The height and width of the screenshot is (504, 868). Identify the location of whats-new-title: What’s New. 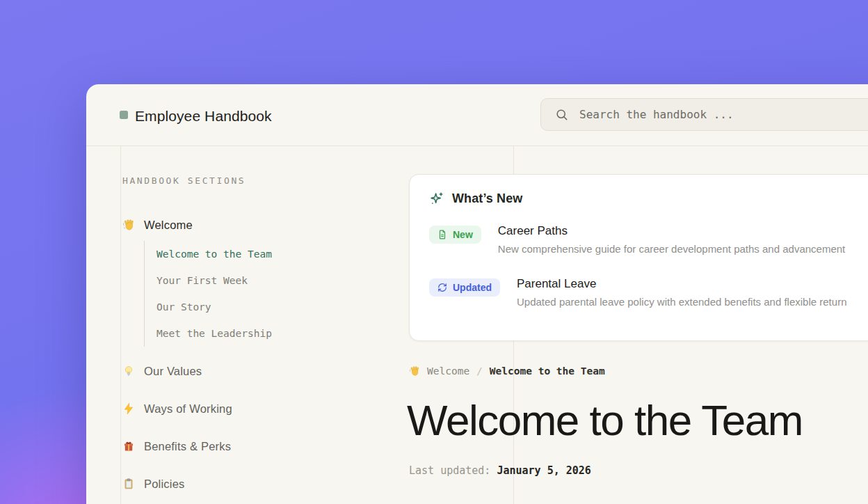
(487, 199).